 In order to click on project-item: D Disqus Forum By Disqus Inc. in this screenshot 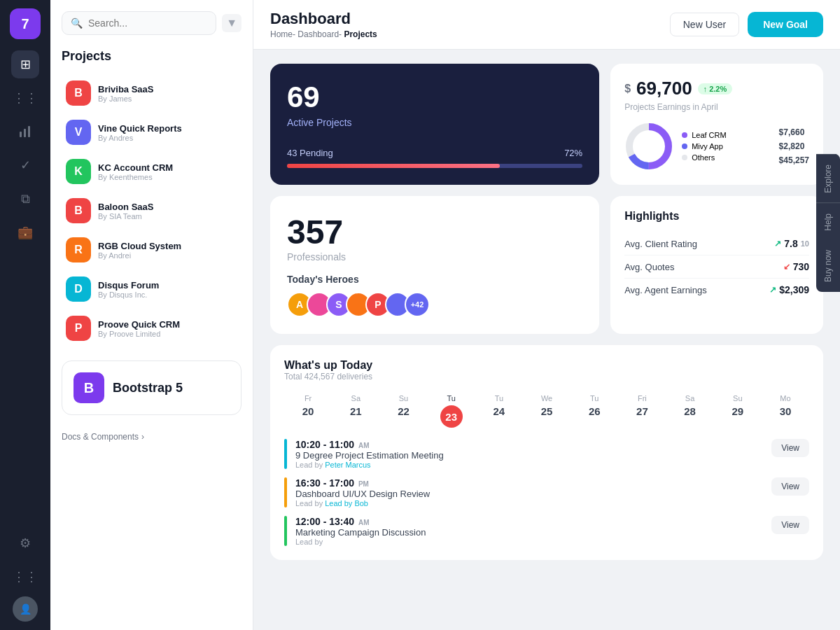, I will do `click(151, 289)`.